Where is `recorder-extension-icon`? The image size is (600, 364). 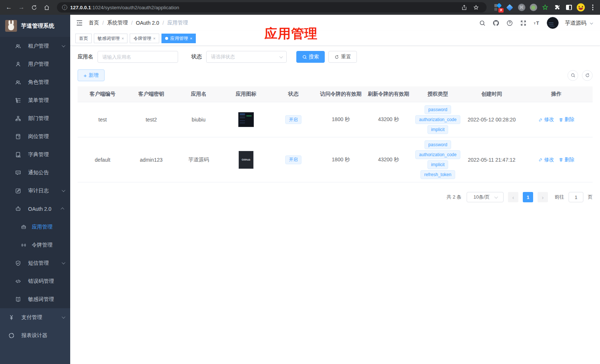
recorder-extension-icon is located at coordinates (533, 7).